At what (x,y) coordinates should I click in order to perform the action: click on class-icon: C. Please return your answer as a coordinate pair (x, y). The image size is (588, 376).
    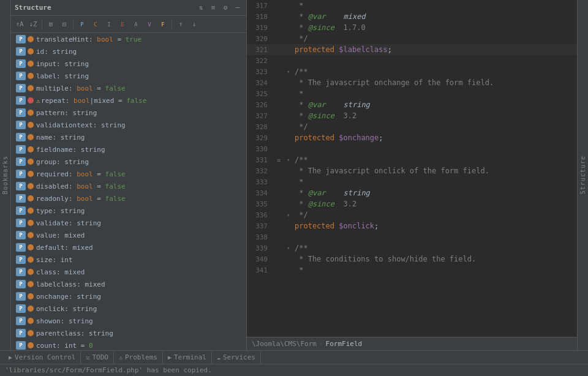
    Looking at the image, I should click on (96, 24).